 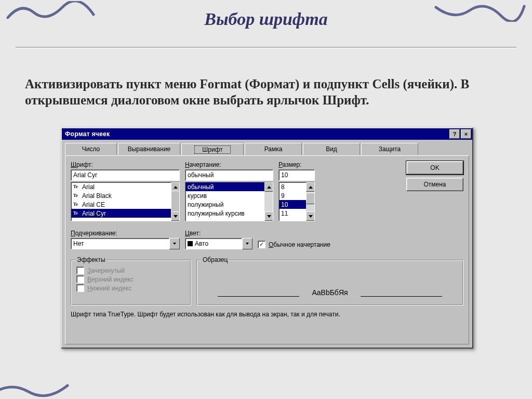 What do you see at coordinates (212, 150) in the screenshot?
I see `tab-font: Шрифт` at bounding box center [212, 150].